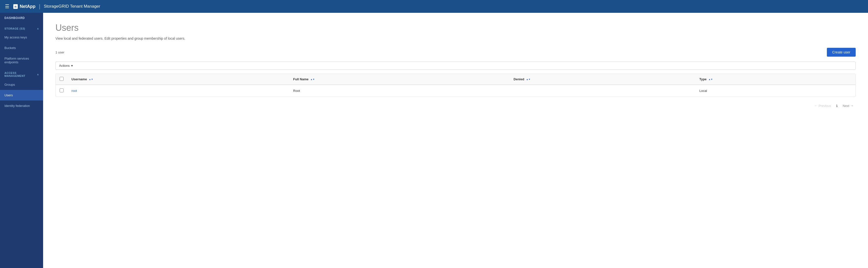 This screenshot has height=268, width=868. What do you see at coordinates (456, 38) in the screenshot?
I see `page-description: View local and federated users. Edit pro…` at bounding box center [456, 38].